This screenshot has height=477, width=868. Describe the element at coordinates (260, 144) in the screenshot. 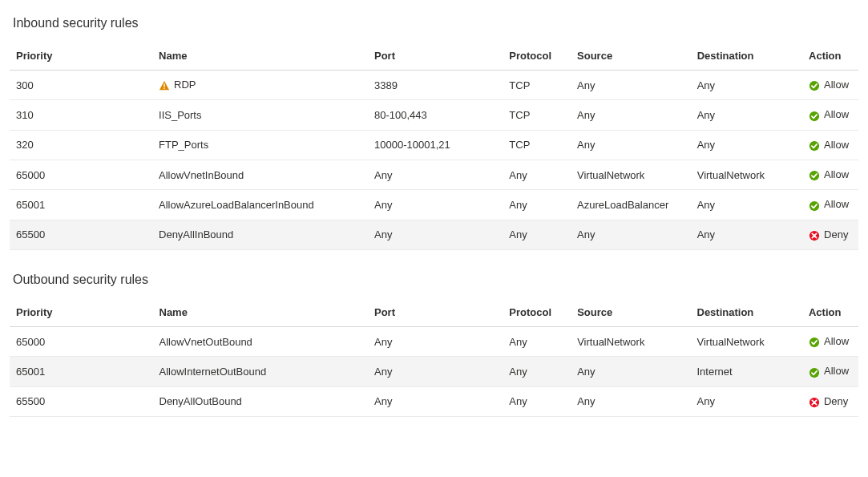

I see `cell-name: FTP_Ports` at that location.